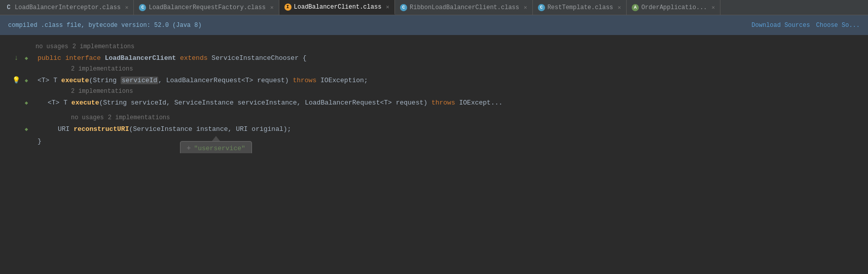  What do you see at coordinates (115, 102) in the screenshot?
I see `param-string-2: String` at bounding box center [115, 102].